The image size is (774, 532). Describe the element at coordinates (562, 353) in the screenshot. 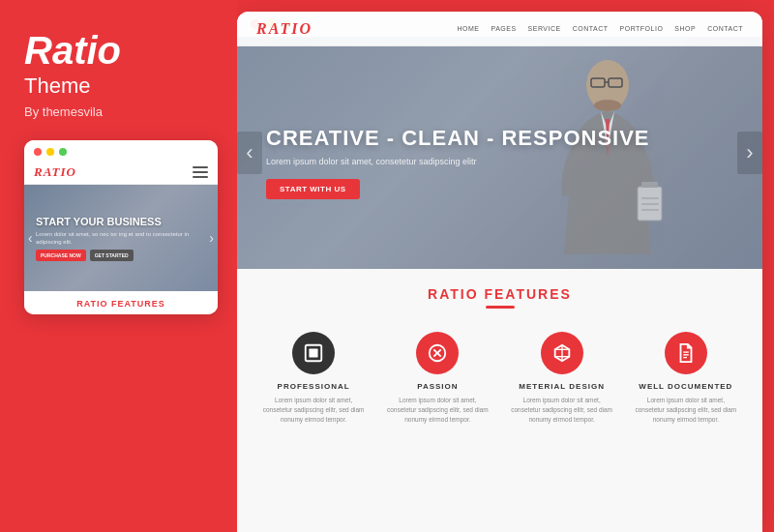

I see `material-icon` at that location.